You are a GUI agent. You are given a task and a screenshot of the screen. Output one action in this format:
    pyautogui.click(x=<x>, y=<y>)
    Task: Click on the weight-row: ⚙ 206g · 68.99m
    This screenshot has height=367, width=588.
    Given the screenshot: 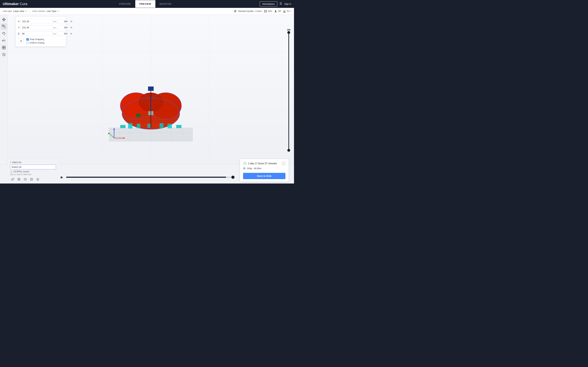 What is the action you would take?
    pyautogui.click(x=264, y=168)
    